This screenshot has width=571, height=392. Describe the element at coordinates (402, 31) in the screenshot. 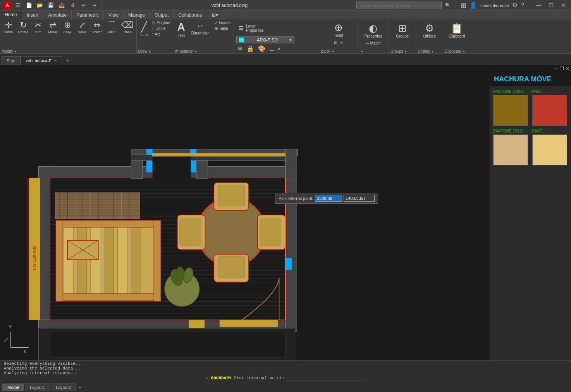

I see `groups-btn: ⊞ Groups` at that location.